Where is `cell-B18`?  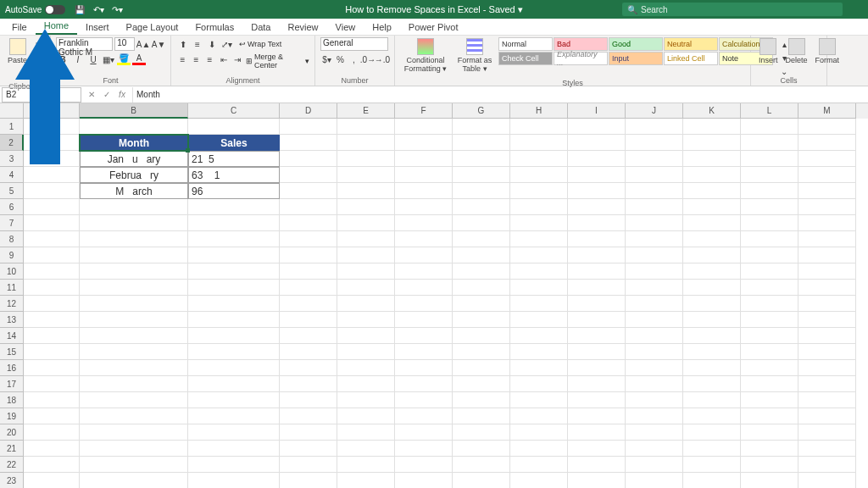
cell-B18 is located at coordinates (134, 400).